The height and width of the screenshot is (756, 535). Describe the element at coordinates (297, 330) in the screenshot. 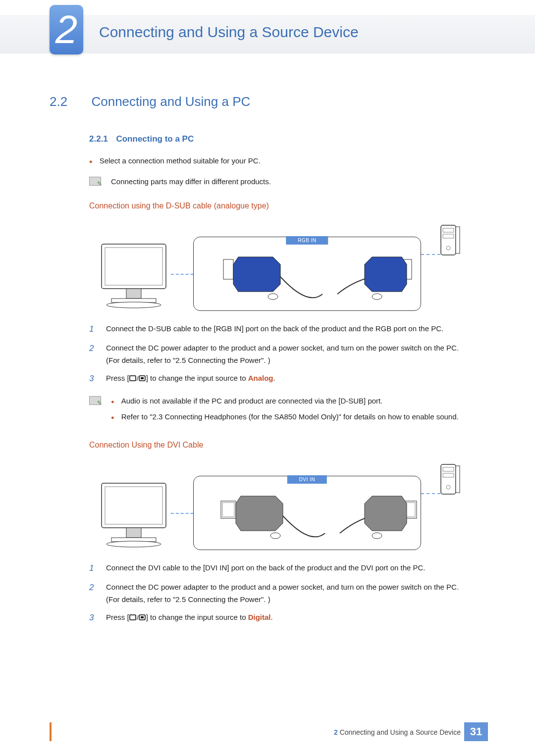

I see `step-text: Connect the D-SUB cable to the [RGB IN] …` at that location.